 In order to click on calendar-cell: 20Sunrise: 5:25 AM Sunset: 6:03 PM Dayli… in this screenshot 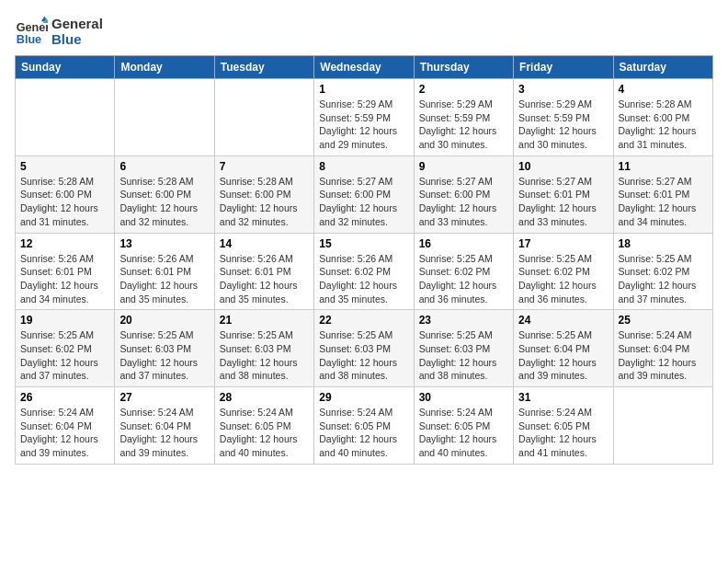, I will do `click(165, 349)`.